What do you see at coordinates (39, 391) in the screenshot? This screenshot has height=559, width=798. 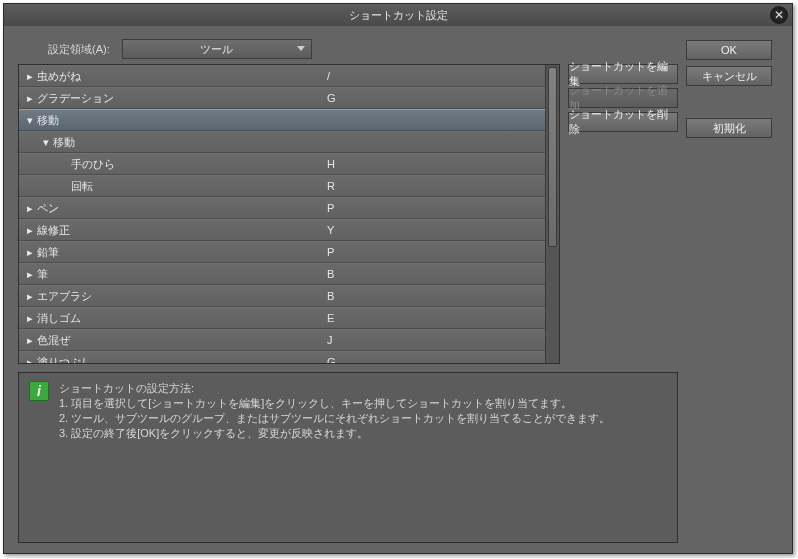 I see `info-icon: i` at bounding box center [39, 391].